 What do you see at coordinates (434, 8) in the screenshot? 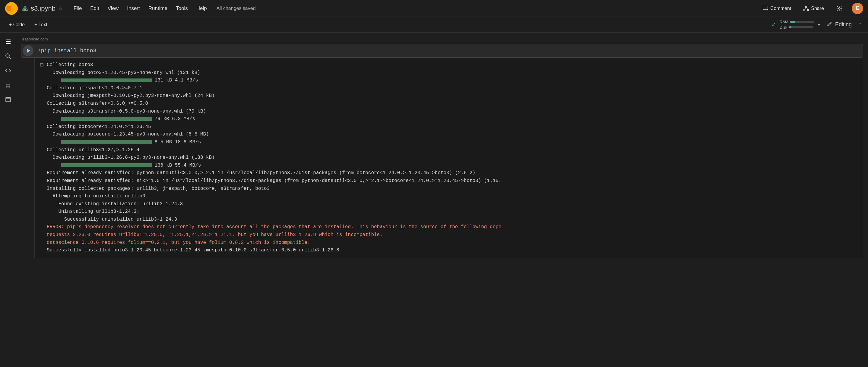
I see `top-bar: s3.ipynb ☆ File Edit View Insert Runtime…` at bounding box center [434, 8].